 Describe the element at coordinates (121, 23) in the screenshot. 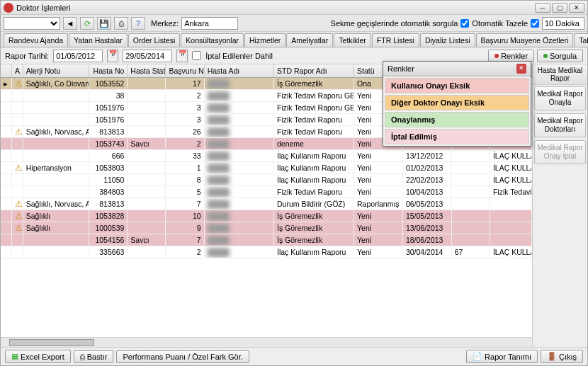

I see `print-button: ⎙` at that location.